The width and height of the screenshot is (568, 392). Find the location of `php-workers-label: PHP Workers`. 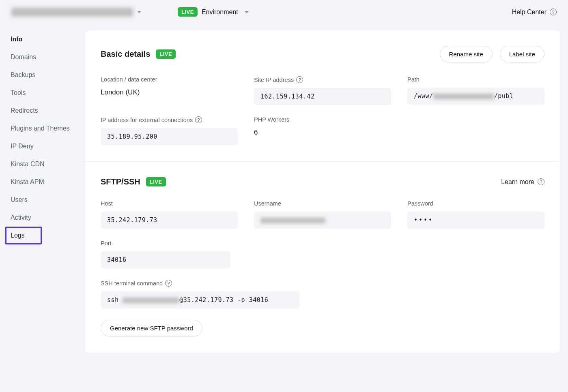

php-workers-label: PHP Workers is located at coordinates (323, 120).